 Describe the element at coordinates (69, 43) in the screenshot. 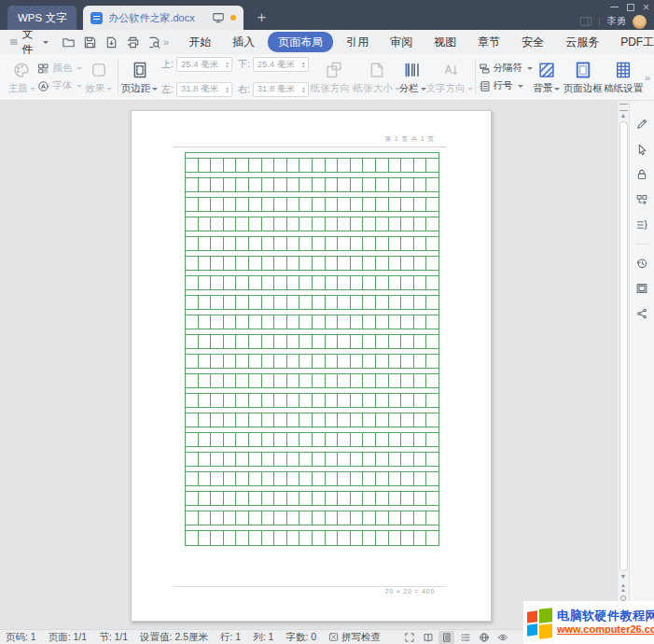

I see `open-folder-icon` at that location.